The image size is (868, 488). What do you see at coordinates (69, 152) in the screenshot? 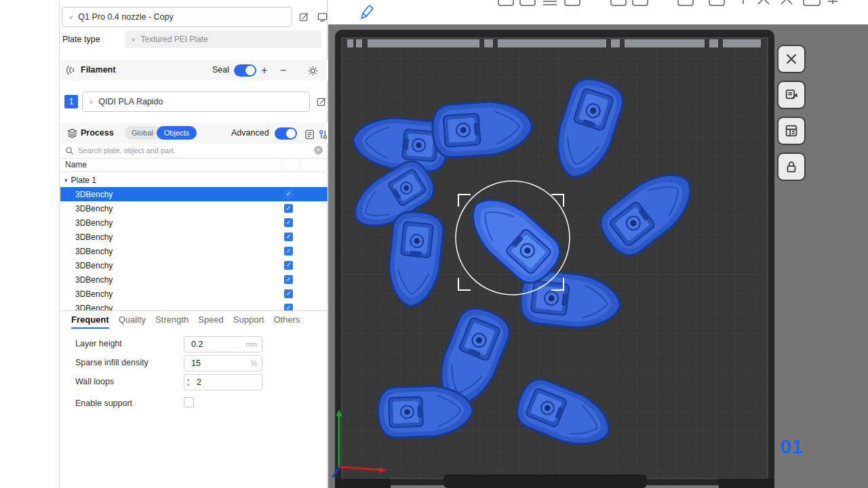
I see `search-icon` at bounding box center [69, 152].